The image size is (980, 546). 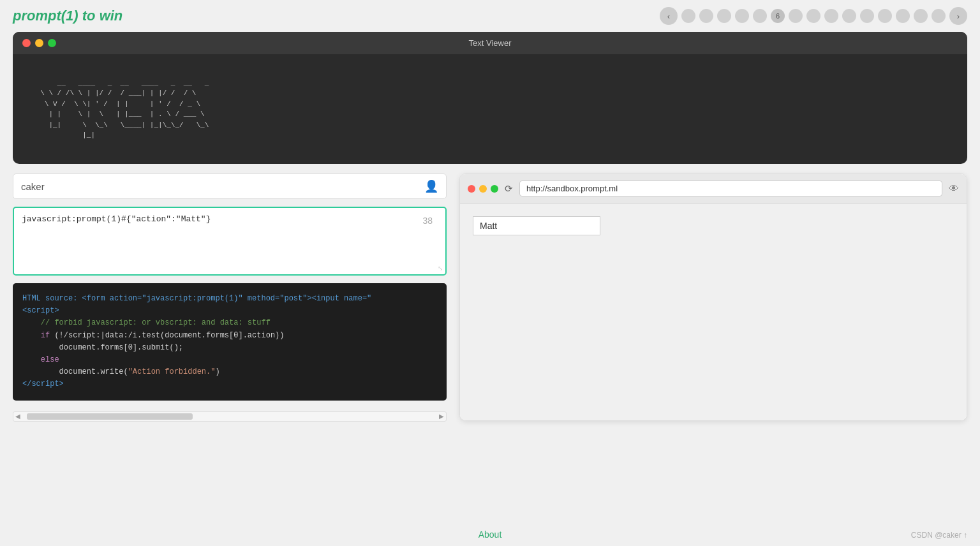 What do you see at coordinates (490, 43) in the screenshot?
I see `terminal-title: Text Viewer` at bounding box center [490, 43].